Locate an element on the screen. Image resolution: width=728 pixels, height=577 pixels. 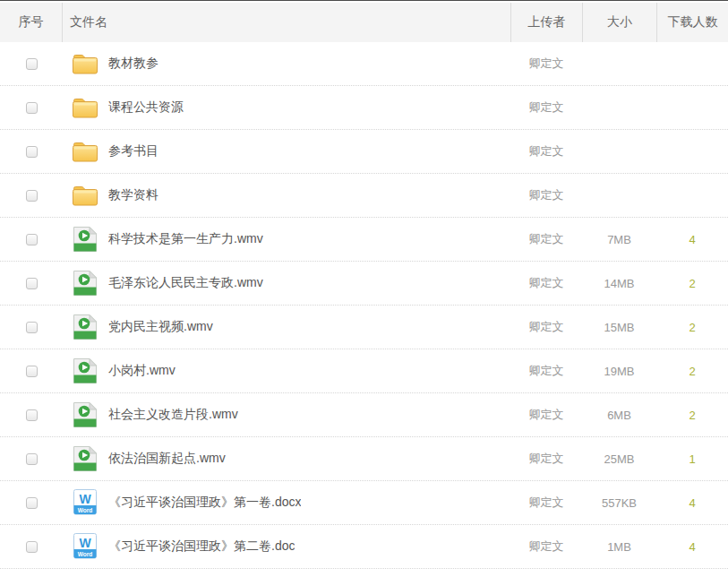
file-type-icon-slot: W Word is located at coordinates (85, 547).